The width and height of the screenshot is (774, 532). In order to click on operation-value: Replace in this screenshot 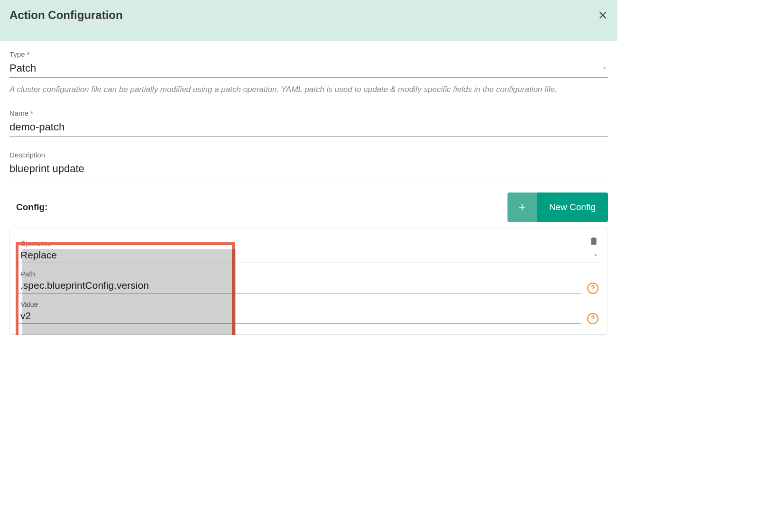, I will do `click(305, 255)`.